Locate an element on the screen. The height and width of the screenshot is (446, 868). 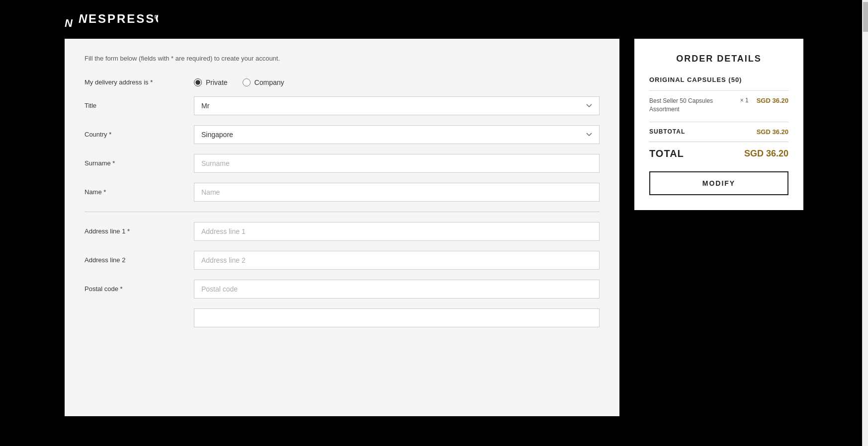
delivery-label: My delivery address is * is located at coordinates (139, 82).